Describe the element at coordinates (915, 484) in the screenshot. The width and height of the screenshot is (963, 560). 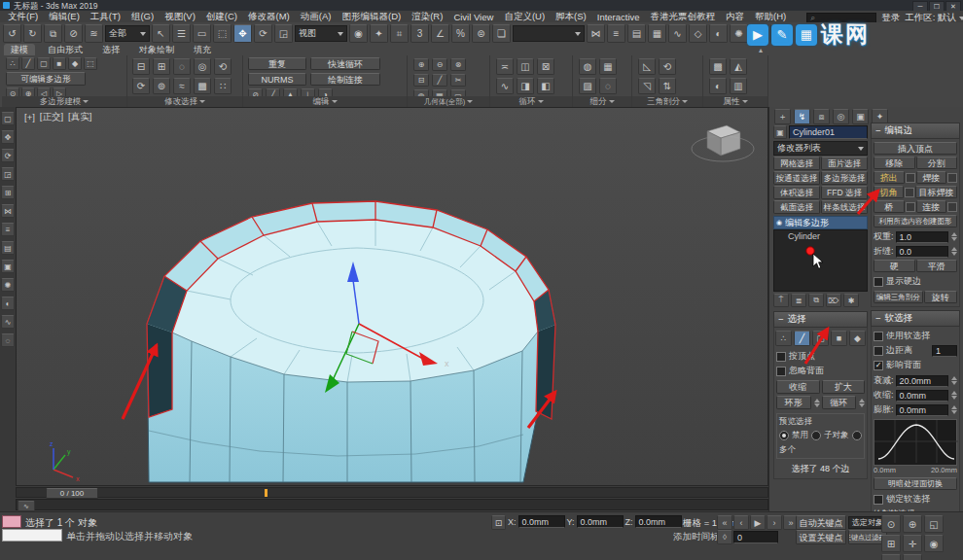
I see `shaded-face-toggle-button: 明暗处理面切换` at that location.